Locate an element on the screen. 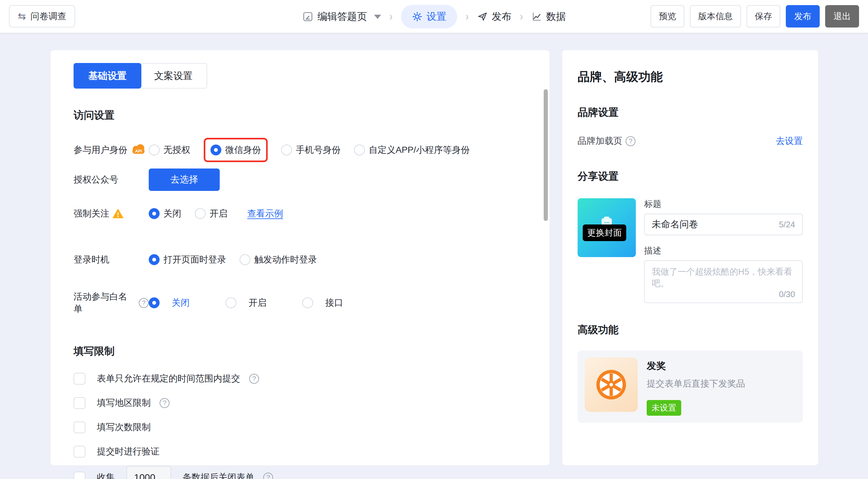 The height and width of the screenshot is (479, 868). login-on-action-option: 触发动作时登录 is located at coordinates (278, 260).